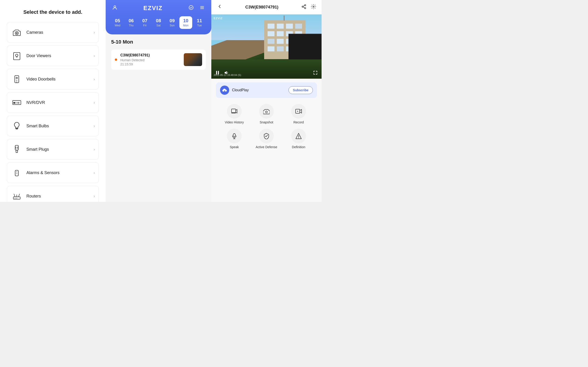  Describe the element at coordinates (298, 122) in the screenshot. I see `action-label-record: Record` at that location.